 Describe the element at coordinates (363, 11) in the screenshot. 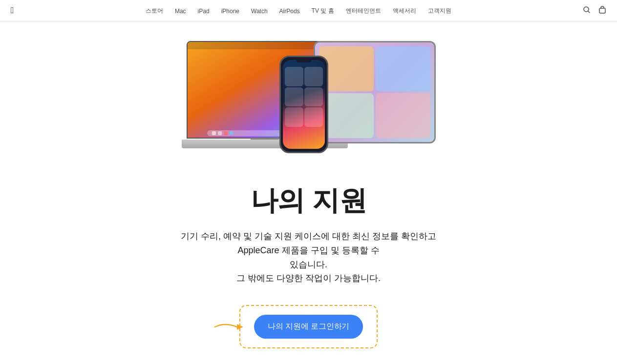

I see `nav-item-entertainment: 엔터테인먼트` at that location.